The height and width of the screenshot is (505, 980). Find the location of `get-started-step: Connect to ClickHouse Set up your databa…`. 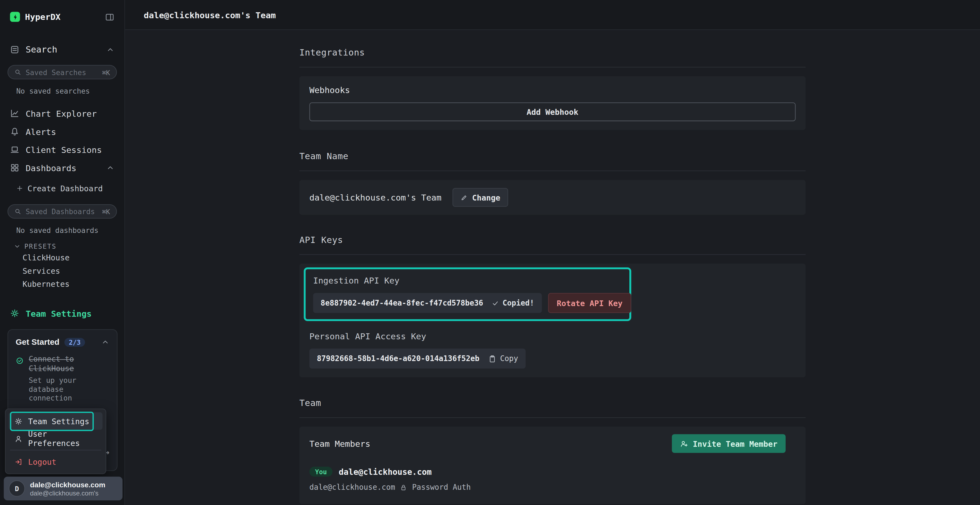

get-started-step: Connect to ClickHouse Set up your databa… is located at coordinates (62, 379).